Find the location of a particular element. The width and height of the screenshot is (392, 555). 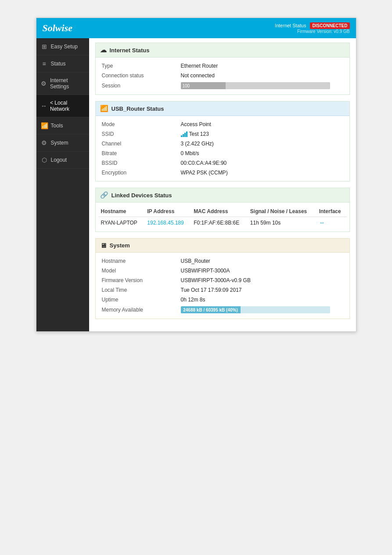

sidebar-item-system: ⚙ System is located at coordinates (63, 143).